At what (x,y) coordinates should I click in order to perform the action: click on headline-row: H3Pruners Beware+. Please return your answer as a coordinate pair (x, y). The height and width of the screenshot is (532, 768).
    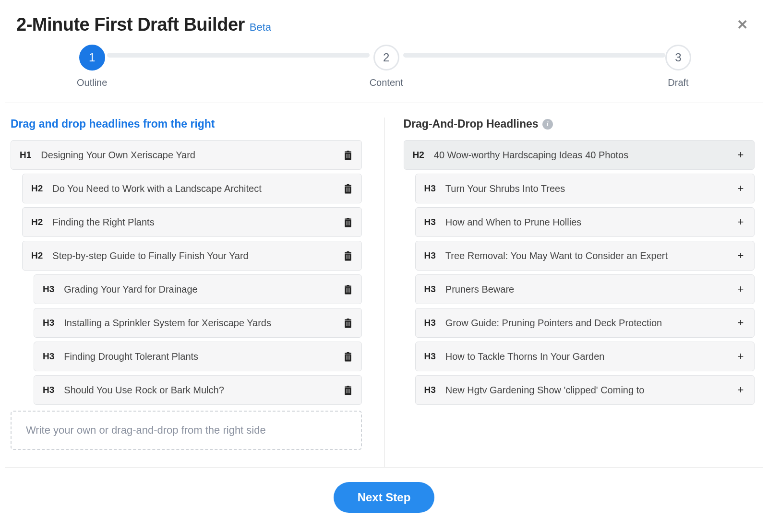
    Looking at the image, I should click on (585, 289).